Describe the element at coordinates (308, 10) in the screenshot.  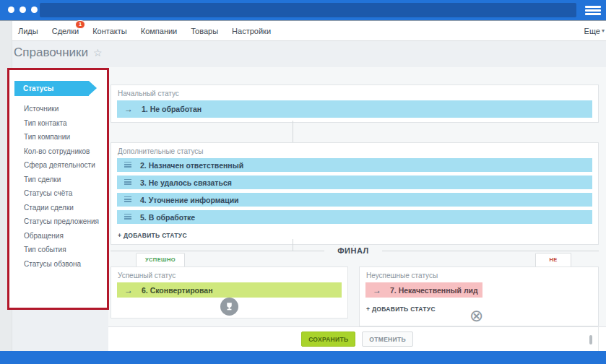
I see `address-bar` at that location.